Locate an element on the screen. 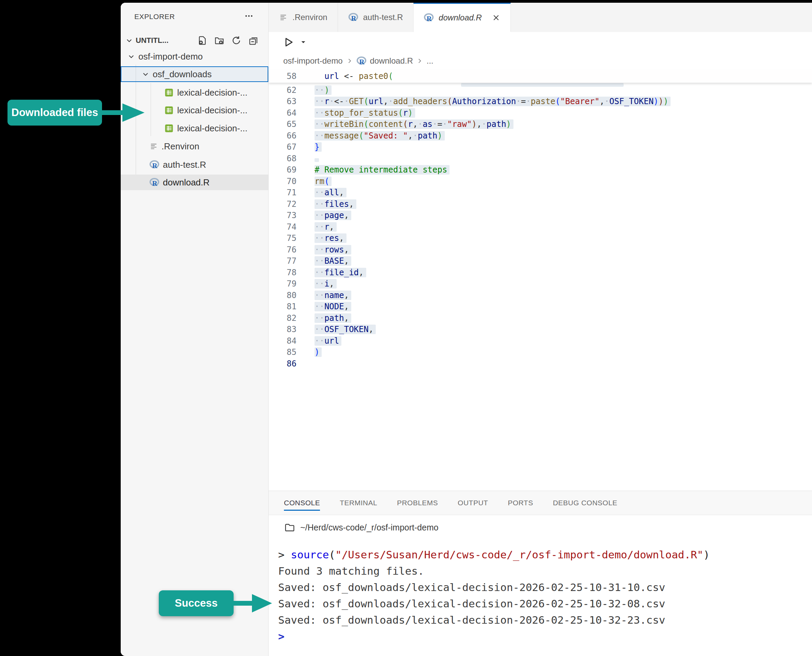 The height and width of the screenshot is (656, 812). panel-tab-terminal: TERMINAL is located at coordinates (358, 503).